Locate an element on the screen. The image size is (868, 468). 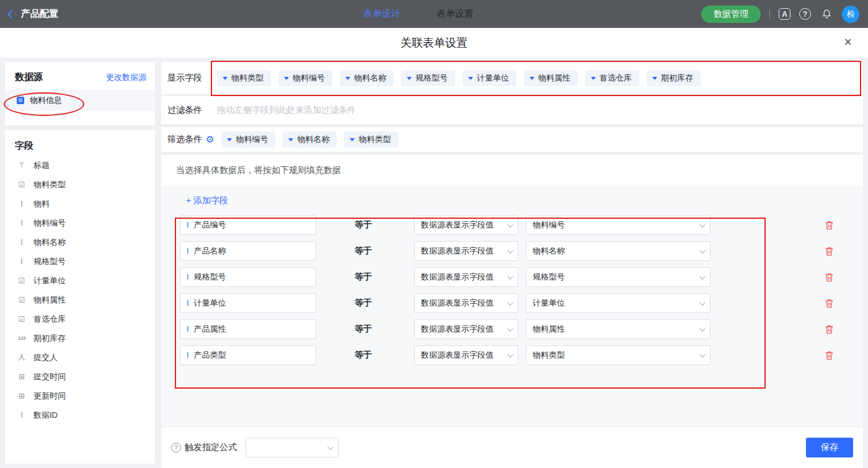
tab-form-settings: 表单设置 is located at coordinates (455, 14).